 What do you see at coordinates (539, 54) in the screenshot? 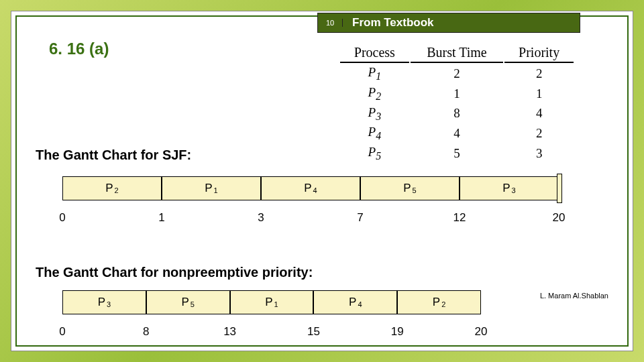
I see `th-priority: Priority` at bounding box center [539, 54].